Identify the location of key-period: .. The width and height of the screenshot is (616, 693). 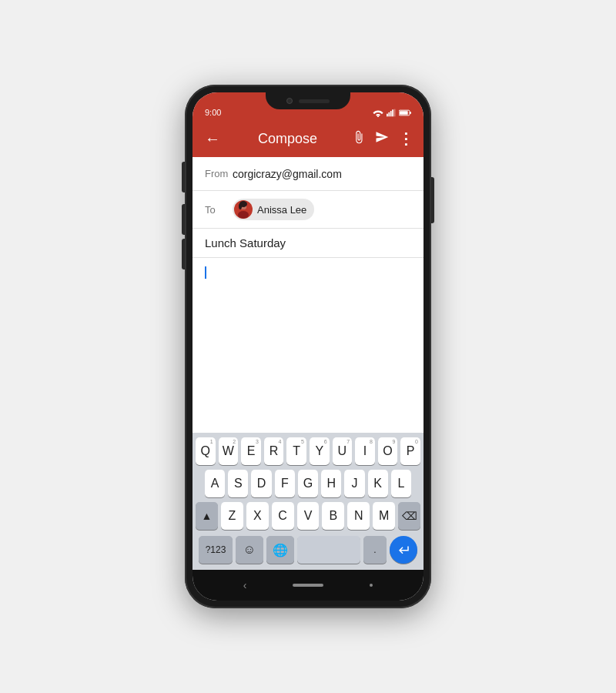
(375, 550).